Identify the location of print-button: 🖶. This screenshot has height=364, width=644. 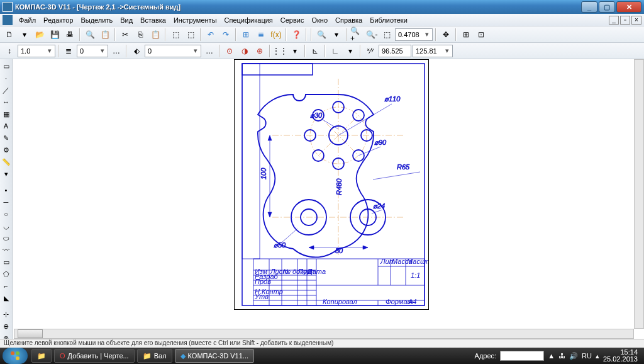
(70, 35).